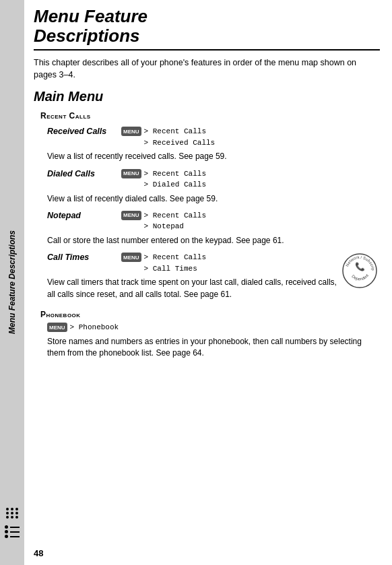 The image size is (392, 565). Describe the element at coordinates (84, 257) in the screenshot. I see `call-times-label: Call Times` at that location.